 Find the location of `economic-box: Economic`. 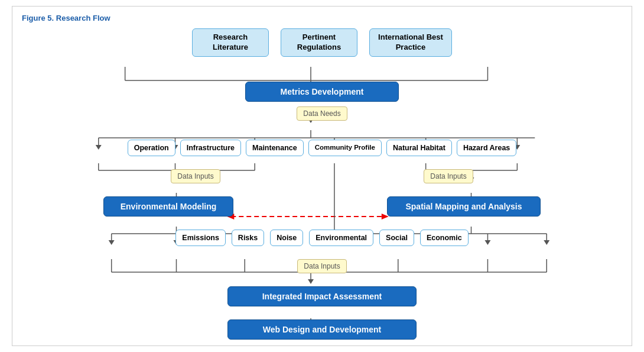

economic-box: Economic is located at coordinates (444, 238).